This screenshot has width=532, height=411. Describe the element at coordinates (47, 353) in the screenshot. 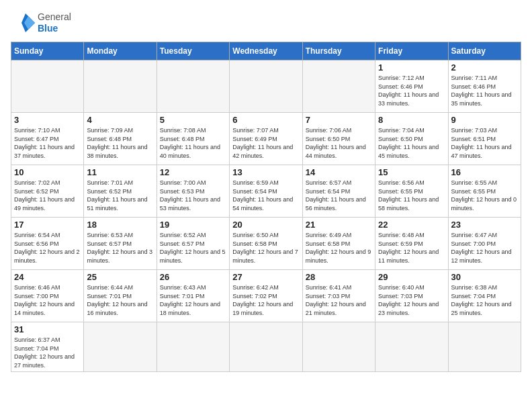

I see `day-info: Sunrise: 6:37 AM Sunset: 7:04 PM Dayligh…` at that location.